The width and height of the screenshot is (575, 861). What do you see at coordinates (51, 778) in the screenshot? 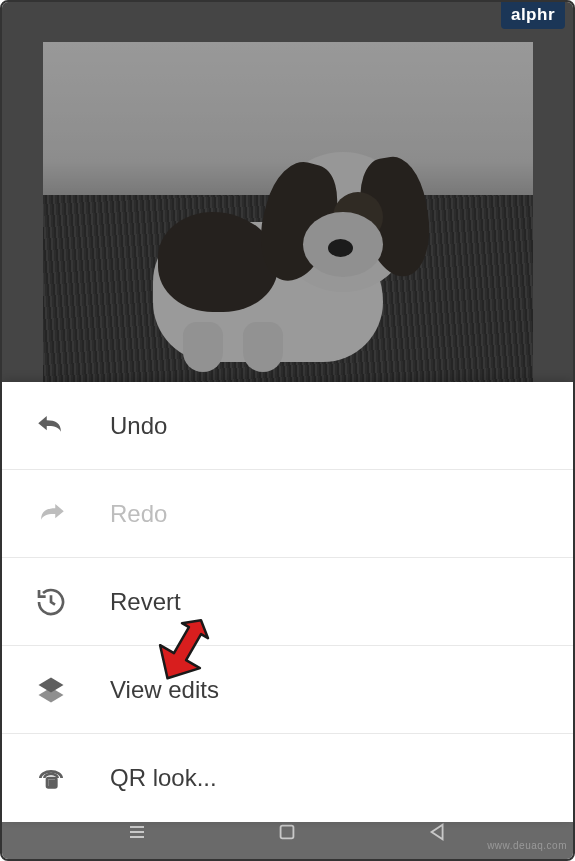
I see `qr-look-icon` at bounding box center [51, 778].